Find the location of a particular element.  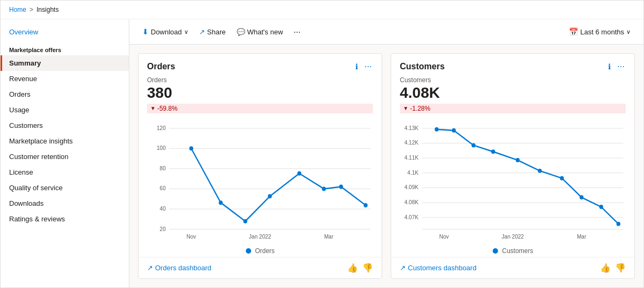

orders-change-arrow: ▼ is located at coordinates (153, 109).